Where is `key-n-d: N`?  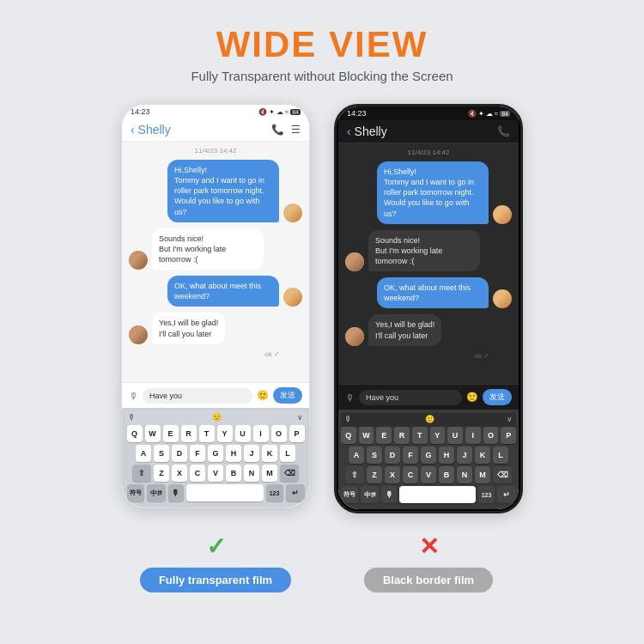
key-n-d: N is located at coordinates (465, 475).